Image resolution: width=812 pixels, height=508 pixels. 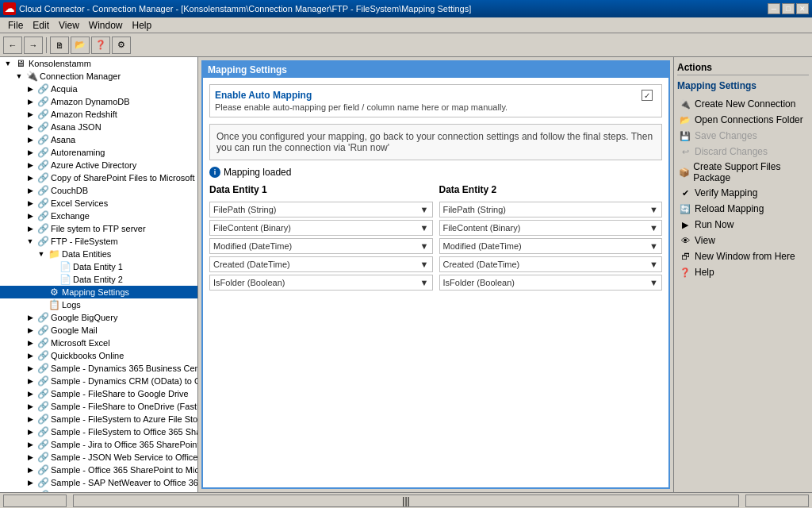 What do you see at coordinates (98, 102) in the screenshot?
I see `tree-amazon-dynamodb: ▶ 🔗 Amazon DynamoDB` at bounding box center [98, 102].